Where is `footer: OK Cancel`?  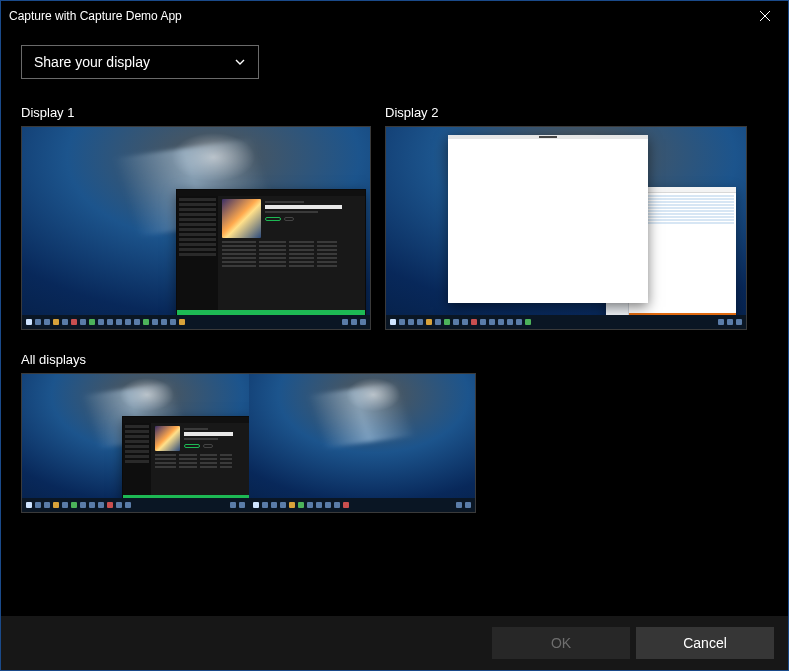 footer: OK Cancel is located at coordinates (394, 643).